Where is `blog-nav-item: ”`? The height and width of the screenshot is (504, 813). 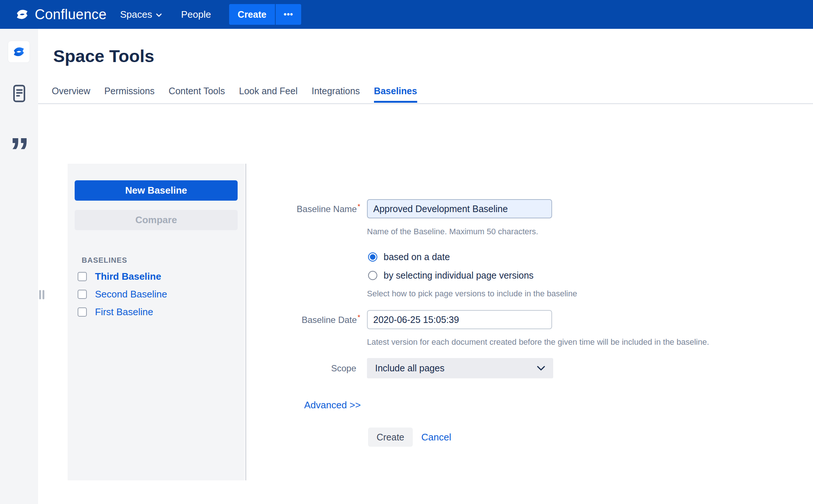 blog-nav-item: ” is located at coordinates (19, 151).